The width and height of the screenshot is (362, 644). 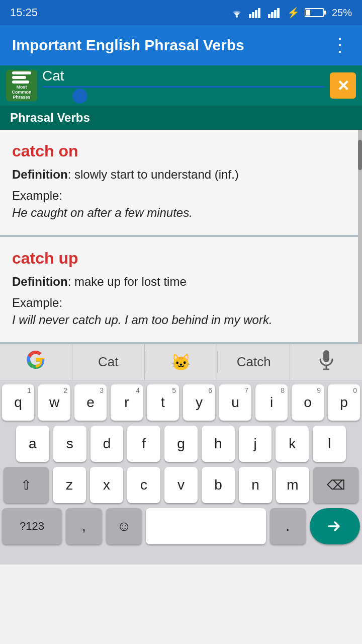 What do you see at coordinates (84, 526) in the screenshot?
I see `comma-key: ,` at bounding box center [84, 526].